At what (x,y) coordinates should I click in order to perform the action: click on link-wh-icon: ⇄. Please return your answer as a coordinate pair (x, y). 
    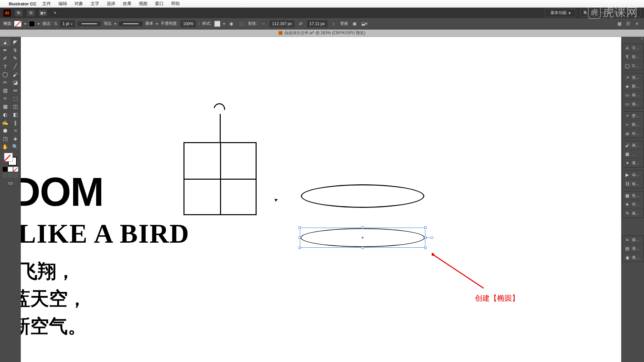
    Looking at the image, I should click on (301, 24).